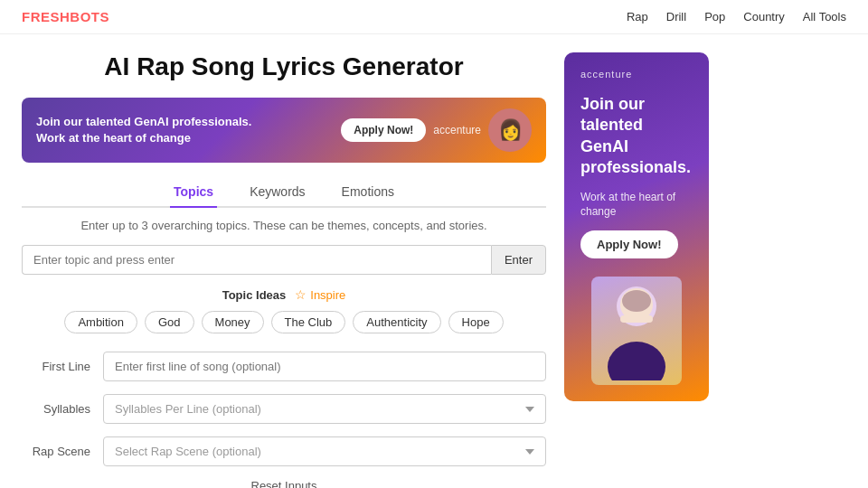 The width and height of the screenshot is (868, 488). I want to click on tab-emotions: Emotions, so click(368, 192).